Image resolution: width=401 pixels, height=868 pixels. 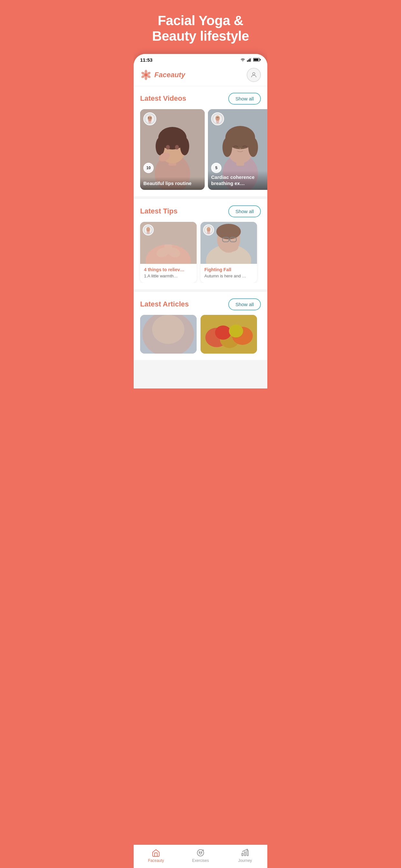 I want to click on tip-subtitle-2: Autumn is here and …, so click(x=228, y=276).